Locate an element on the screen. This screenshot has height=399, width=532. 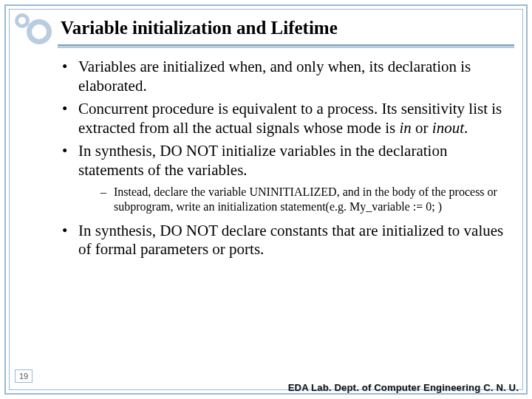
page-number-value: 19 is located at coordinates (24, 376).